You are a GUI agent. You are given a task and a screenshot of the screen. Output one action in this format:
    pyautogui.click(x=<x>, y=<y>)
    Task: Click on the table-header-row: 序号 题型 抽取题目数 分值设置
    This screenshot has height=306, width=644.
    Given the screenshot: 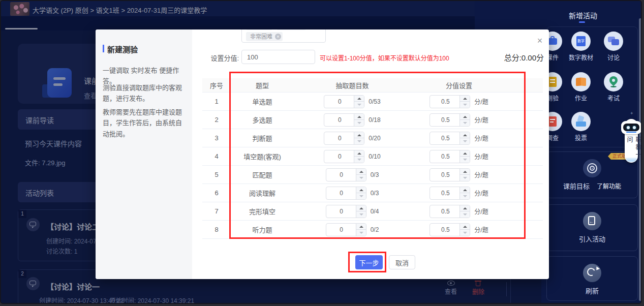 What is the action you would take?
    pyautogui.click(x=373, y=85)
    